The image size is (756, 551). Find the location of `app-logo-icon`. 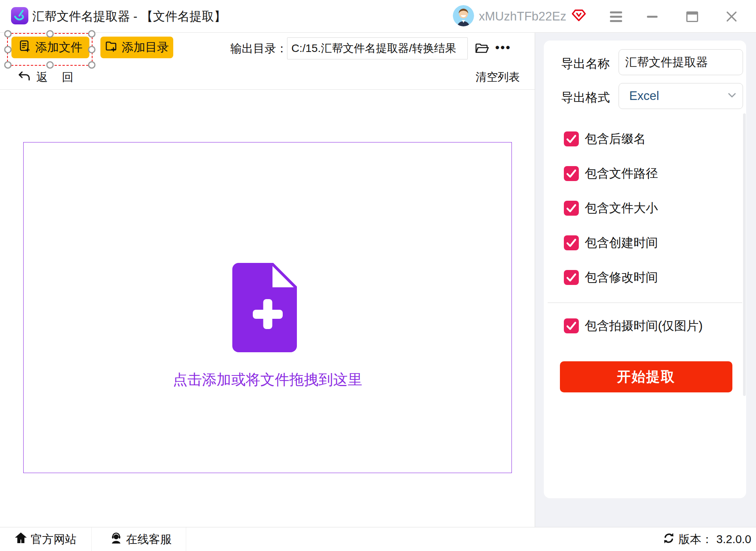

app-logo-icon is located at coordinates (20, 16).